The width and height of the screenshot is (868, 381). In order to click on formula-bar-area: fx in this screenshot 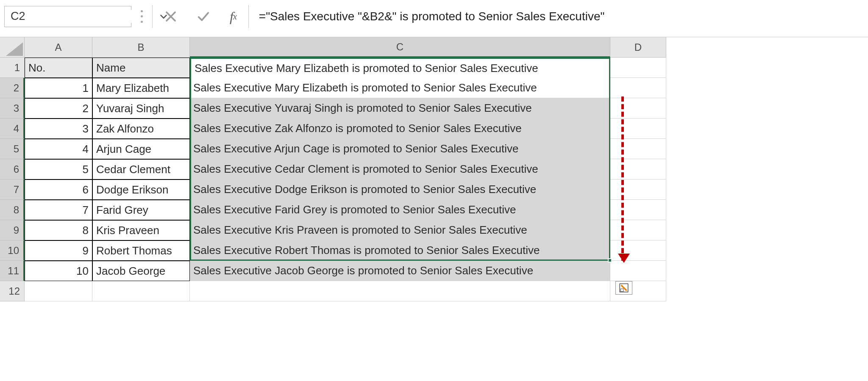, I will do `click(434, 19)`.